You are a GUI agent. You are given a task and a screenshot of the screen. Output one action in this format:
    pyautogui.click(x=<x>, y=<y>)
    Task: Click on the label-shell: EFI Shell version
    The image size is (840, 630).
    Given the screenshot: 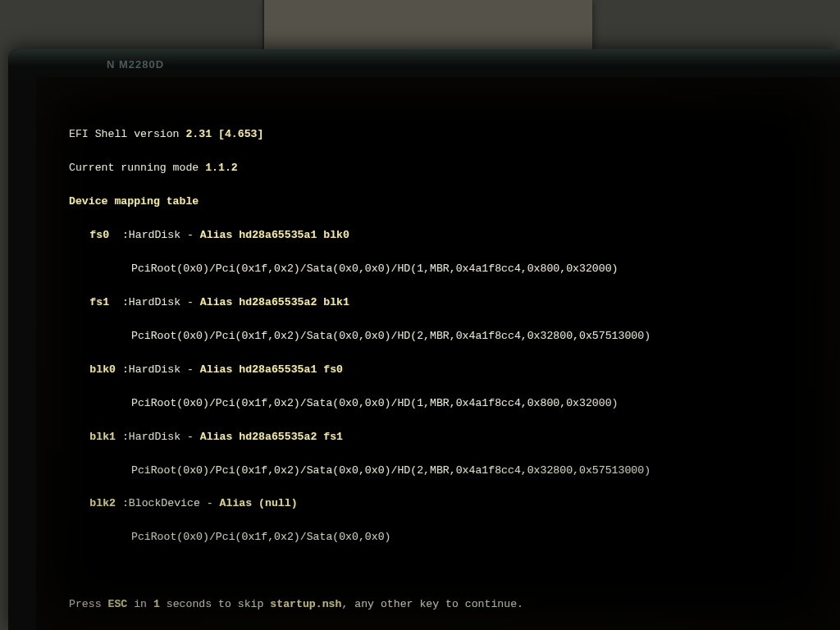 What is the action you would take?
    pyautogui.click(x=127, y=135)
    